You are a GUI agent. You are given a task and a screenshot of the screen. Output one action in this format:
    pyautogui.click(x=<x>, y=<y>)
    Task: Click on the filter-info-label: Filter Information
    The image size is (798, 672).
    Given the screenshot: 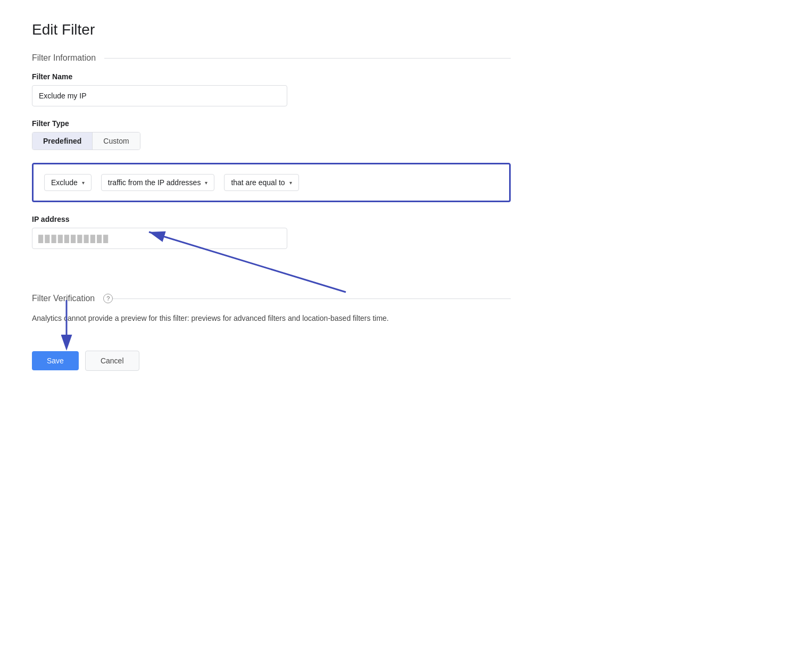 What is the action you would take?
    pyautogui.click(x=64, y=58)
    